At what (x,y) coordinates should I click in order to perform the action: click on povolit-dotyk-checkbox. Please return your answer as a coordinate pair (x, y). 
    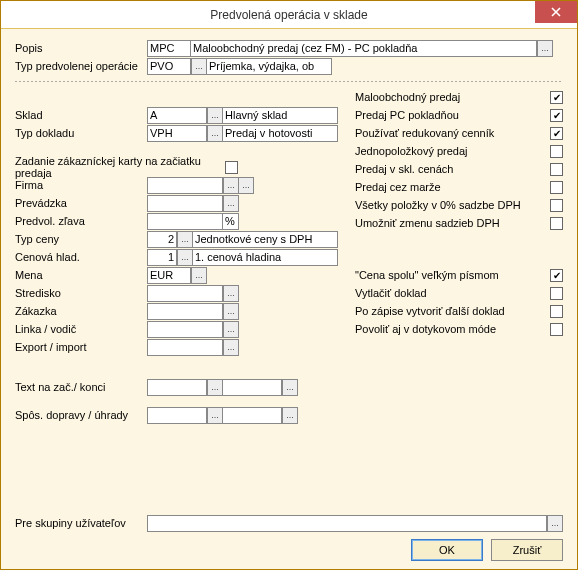
    Looking at the image, I should click on (556, 330).